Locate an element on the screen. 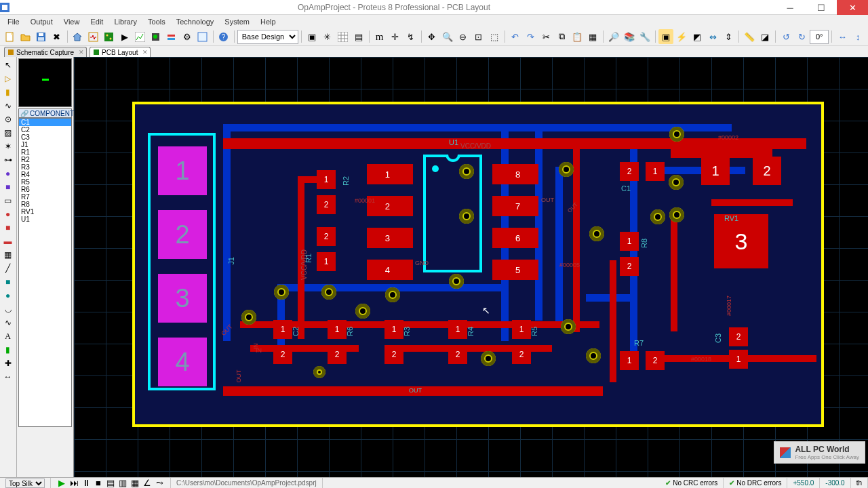 This screenshot has height=488, width=868. list-item: C1 is located at coordinates (45, 122).